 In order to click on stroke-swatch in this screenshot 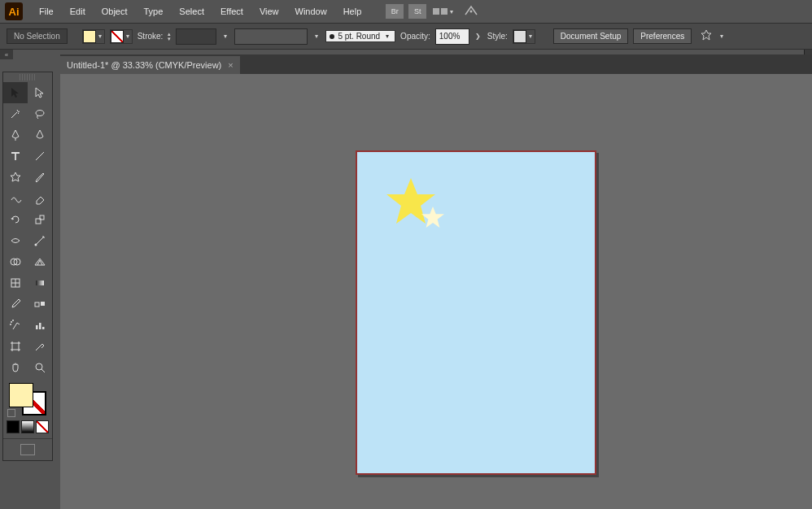, I will do `click(117, 37)`.